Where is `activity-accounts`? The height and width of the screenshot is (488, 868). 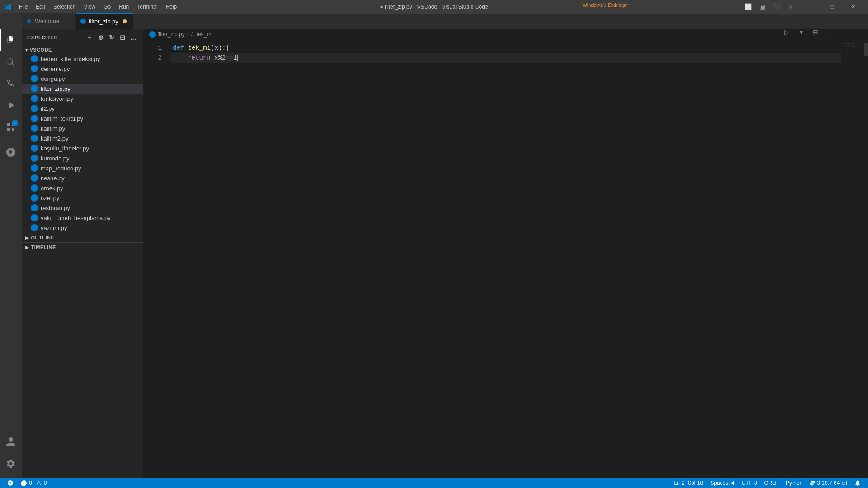
activity-accounts is located at coordinates (11, 442).